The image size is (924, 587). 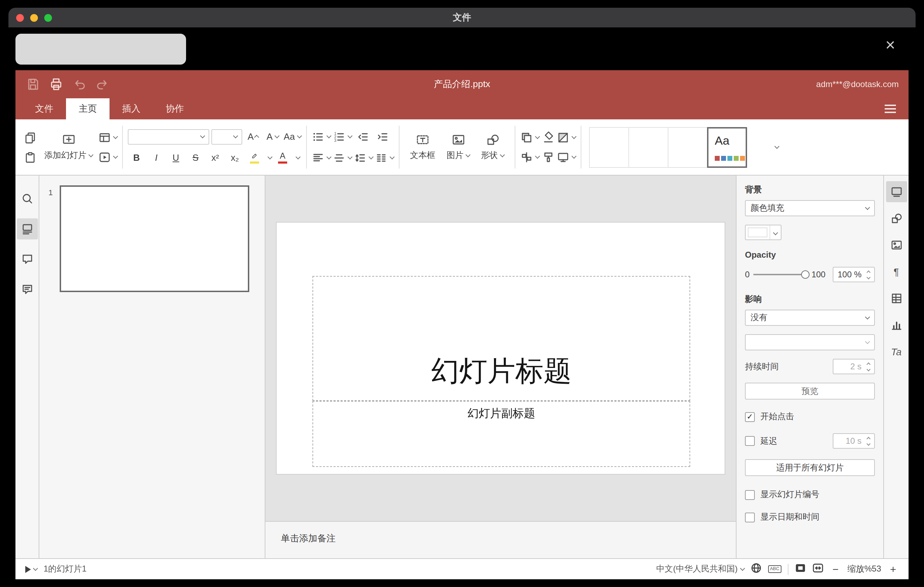 What do you see at coordinates (501, 434) in the screenshot?
I see `subtitle-placeholder: 幻灯片副标题` at bounding box center [501, 434].